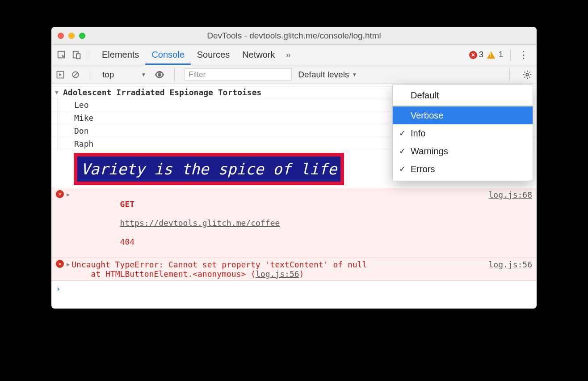  I want to click on error-count: 3, so click(481, 55).